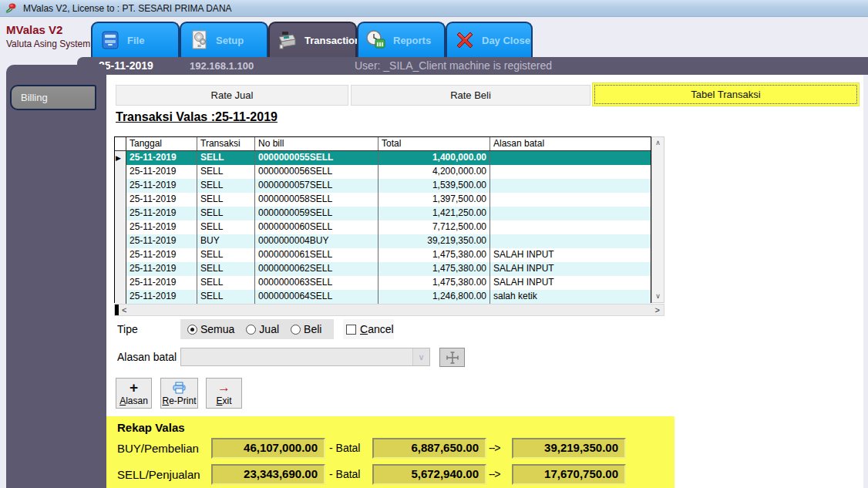 The width and height of the screenshot is (868, 488). Describe the element at coordinates (569, 449) in the screenshot. I see `buy-net-value: 39,219,350.00` at that location.